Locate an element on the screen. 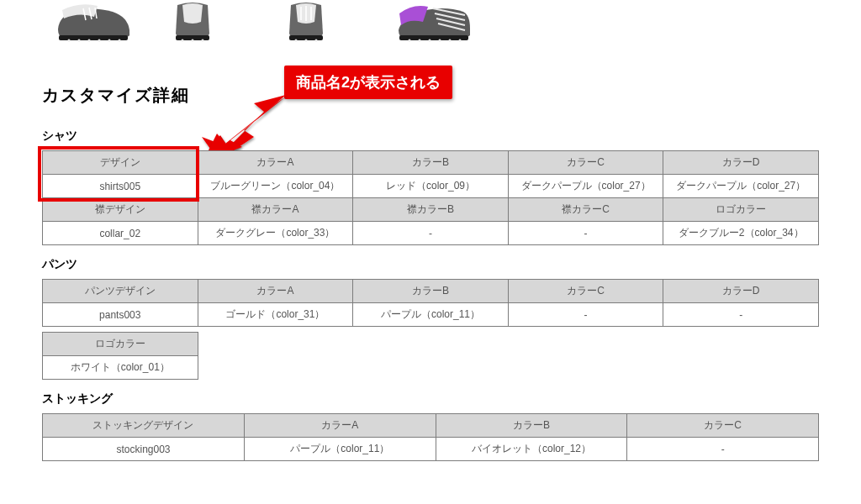 The height and width of the screenshot is (504, 861). group-label-shirts: シャツ is located at coordinates (430, 136).